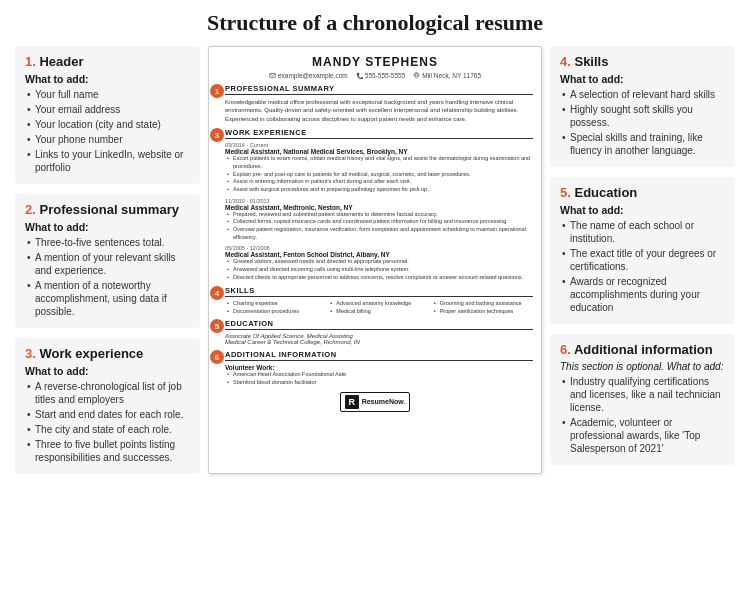 This screenshot has width=750, height=601. Describe the element at coordinates (642, 250) in the screenshot. I see `right-section-education: 5. Education What to add: The name of ea…` at that location.